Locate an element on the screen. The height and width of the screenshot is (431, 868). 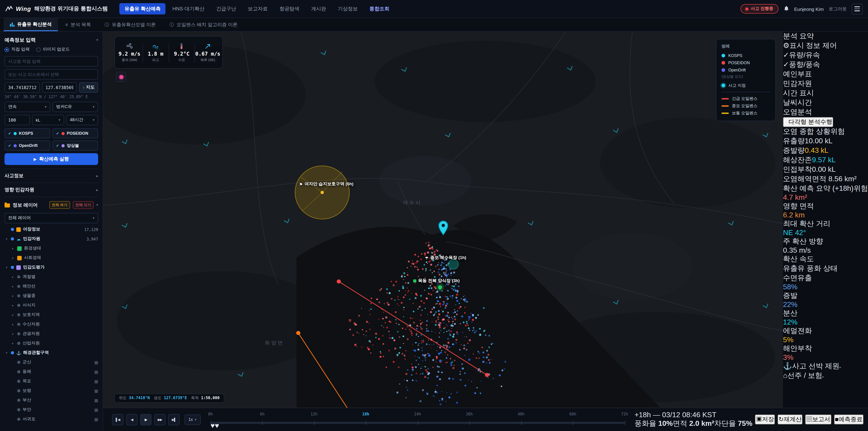
layers-all-on-button: 전체 켜기 is located at coordinates (59, 205).